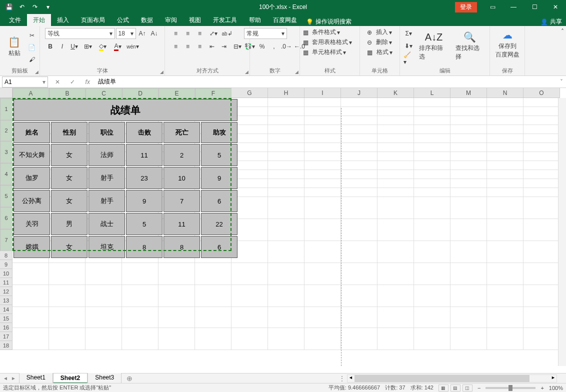  I want to click on grow-font-icon: A↑, so click(142, 34).